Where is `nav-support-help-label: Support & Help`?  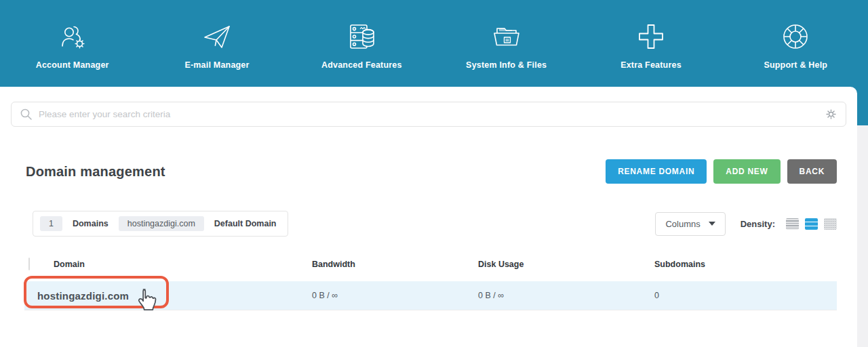 nav-support-help-label: Support & Help is located at coordinates (795, 65).